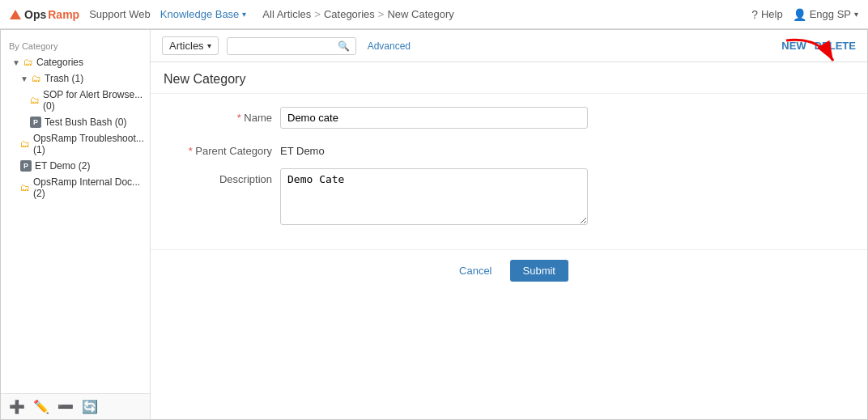 The width and height of the screenshot is (868, 420). I want to click on support-web-link: Support Web, so click(120, 15).